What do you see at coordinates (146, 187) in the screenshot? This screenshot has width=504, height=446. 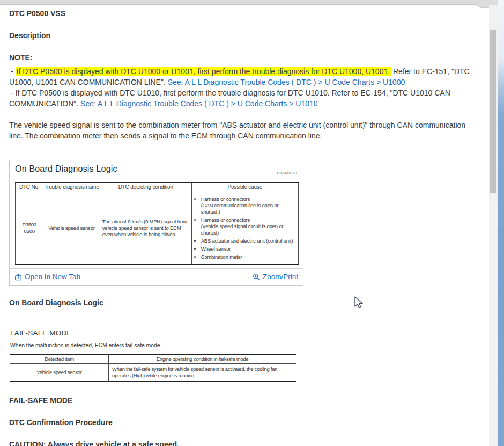 I see `dtc-table-header-condition: DTC detecting condition` at bounding box center [146, 187].